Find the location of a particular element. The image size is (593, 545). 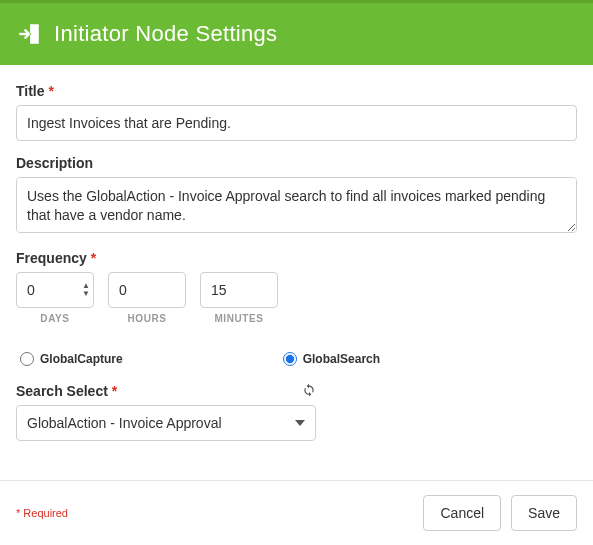

required-note: * Required is located at coordinates (42, 513).